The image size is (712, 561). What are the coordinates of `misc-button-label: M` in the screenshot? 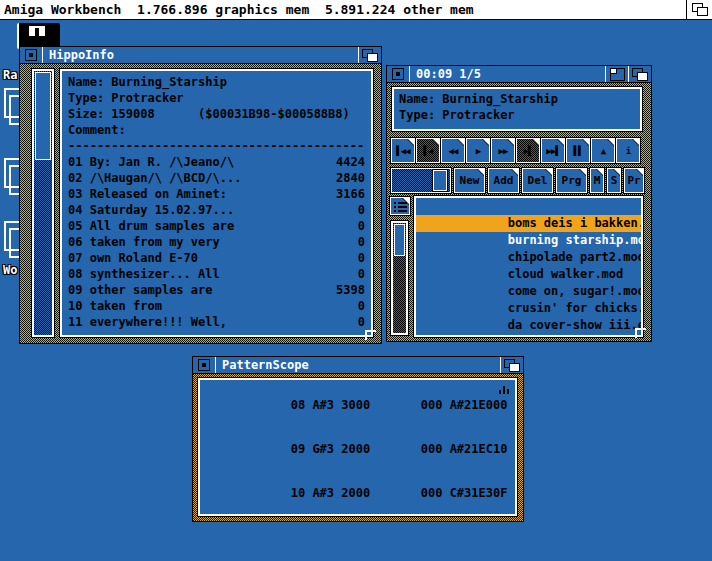 It's located at (598, 180).